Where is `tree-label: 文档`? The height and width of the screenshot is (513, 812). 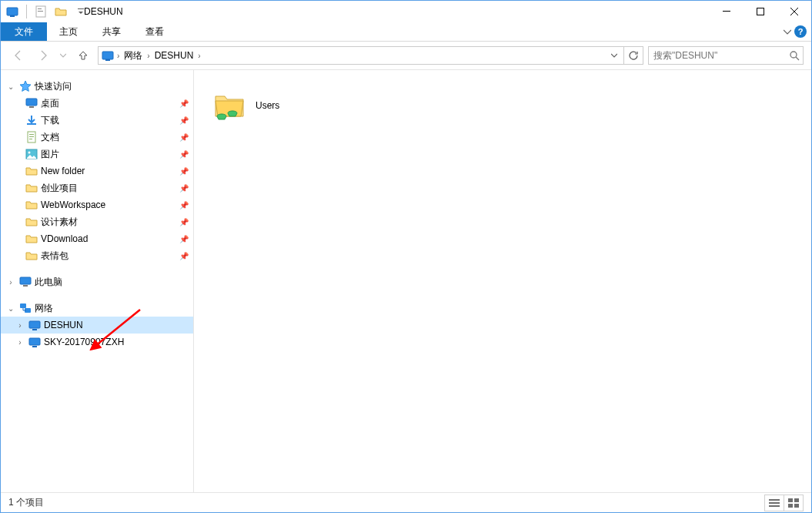
tree-label: 文档 is located at coordinates (109, 137).